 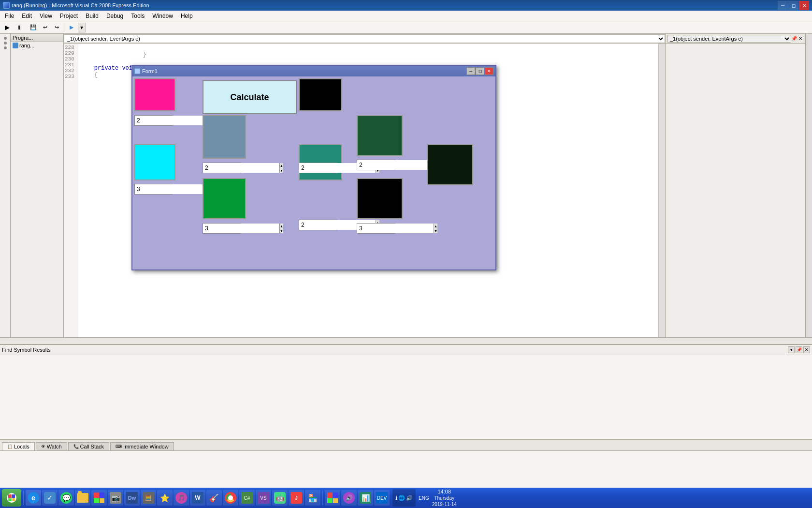 I want to click on toolbar-dropdown: ▾, so click(x=82, y=28).